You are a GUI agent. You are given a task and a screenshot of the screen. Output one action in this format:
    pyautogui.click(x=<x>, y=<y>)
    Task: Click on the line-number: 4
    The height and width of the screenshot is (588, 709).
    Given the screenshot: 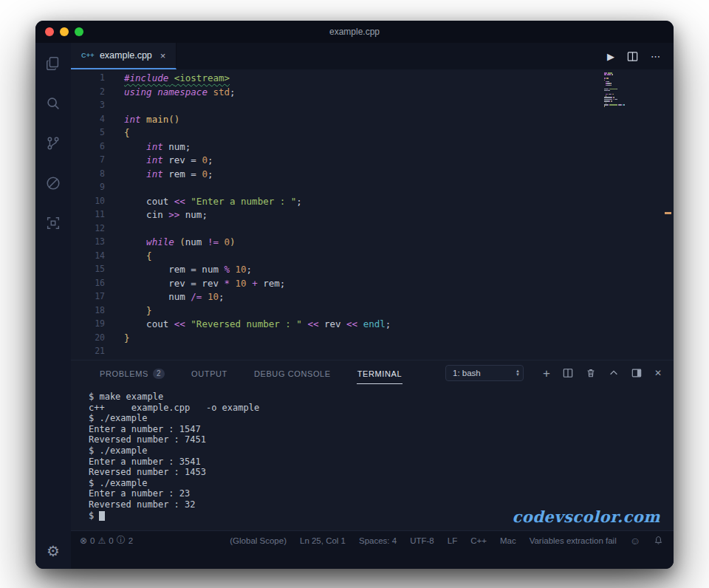 What is the action you would take?
    pyautogui.click(x=88, y=121)
    